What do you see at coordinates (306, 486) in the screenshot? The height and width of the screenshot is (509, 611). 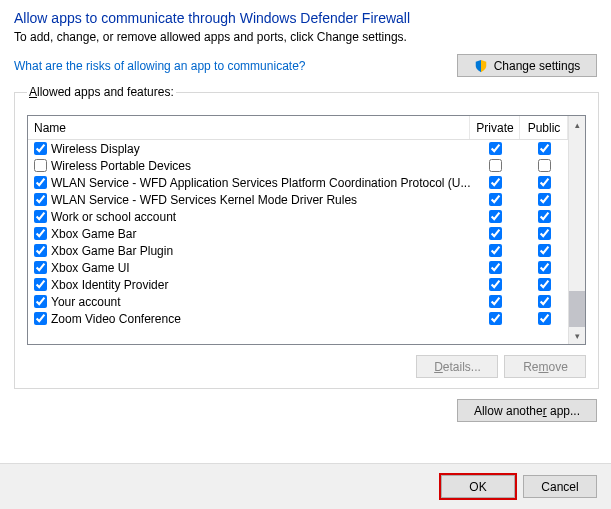 I see `footer-bar: OK Cancel` at bounding box center [306, 486].